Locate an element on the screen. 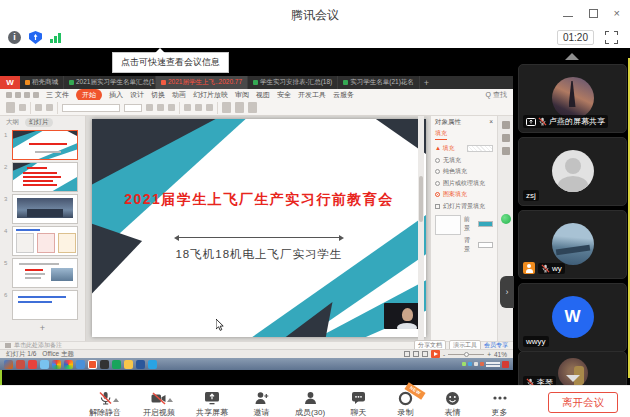  paste-icon is located at coordinates (10, 108).